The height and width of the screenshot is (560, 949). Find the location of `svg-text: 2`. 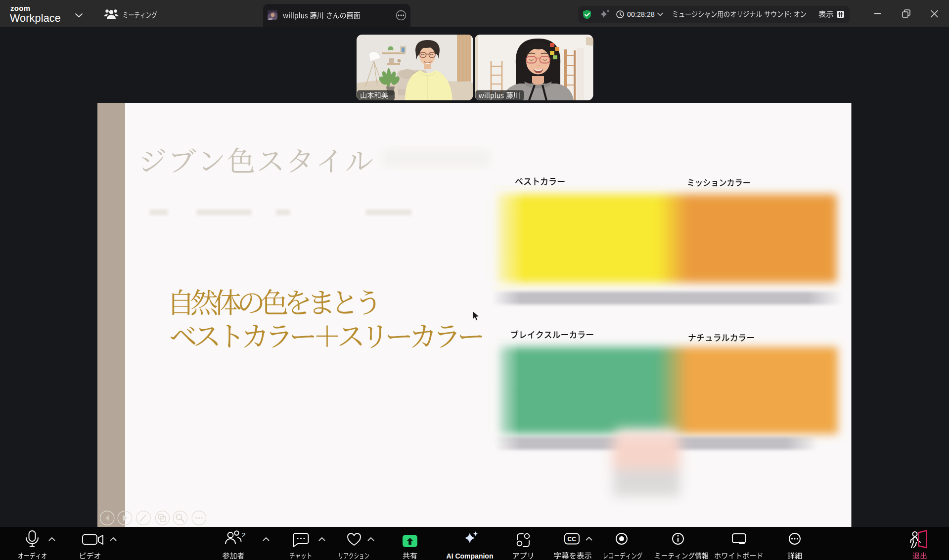

svg-text: 2 is located at coordinates (244, 535).